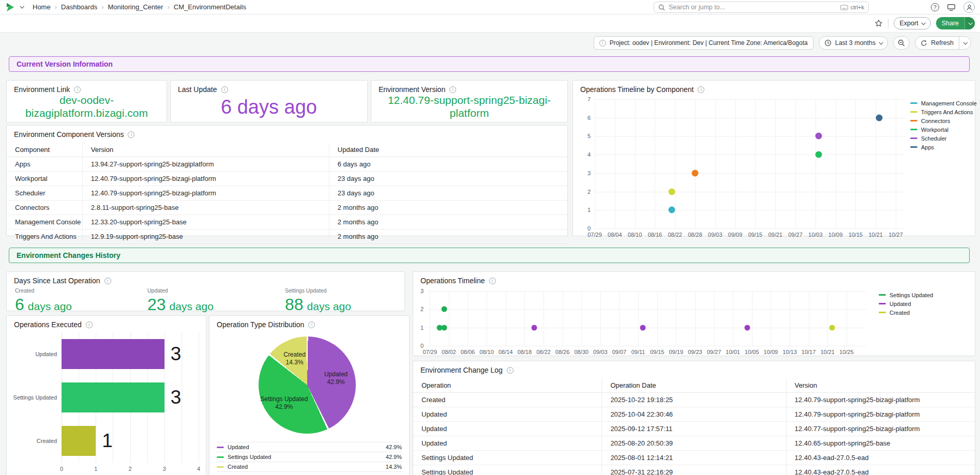  What do you see at coordinates (22, 6) in the screenshot?
I see `org-switcher-chevron-icon` at bounding box center [22, 6].